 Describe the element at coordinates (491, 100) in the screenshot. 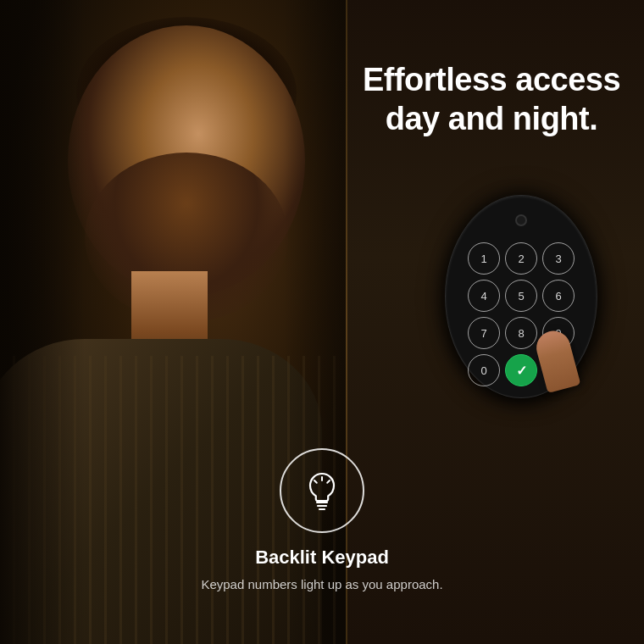

I see `headline-text: Effortless access day and night.` at that location.